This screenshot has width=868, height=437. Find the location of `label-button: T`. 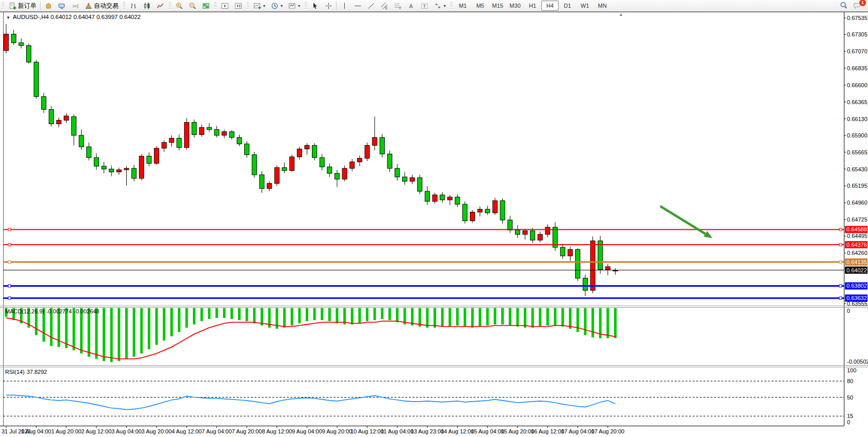

label-button: T is located at coordinates (424, 6).